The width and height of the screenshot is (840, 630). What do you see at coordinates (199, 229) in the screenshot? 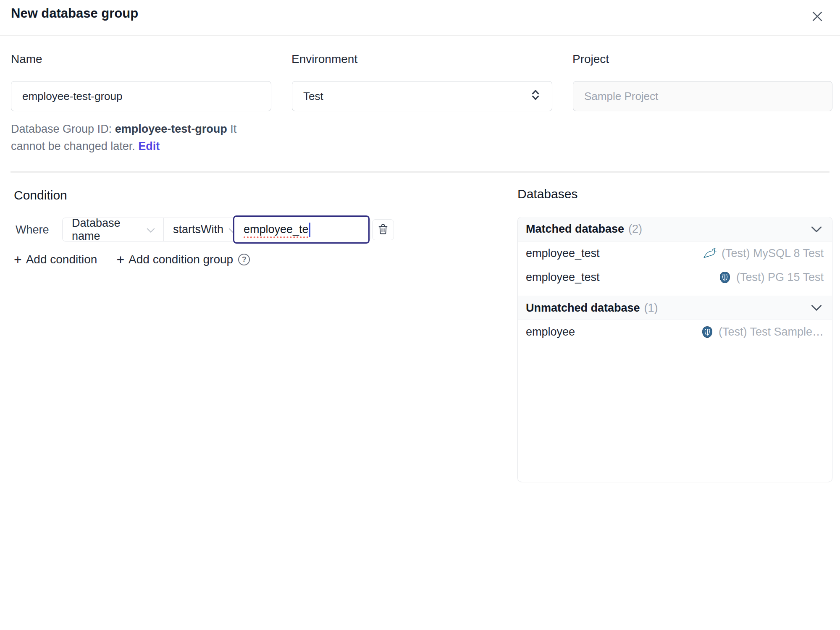
I see `condition-operator-select: startsWith` at bounding box center [199, 229].